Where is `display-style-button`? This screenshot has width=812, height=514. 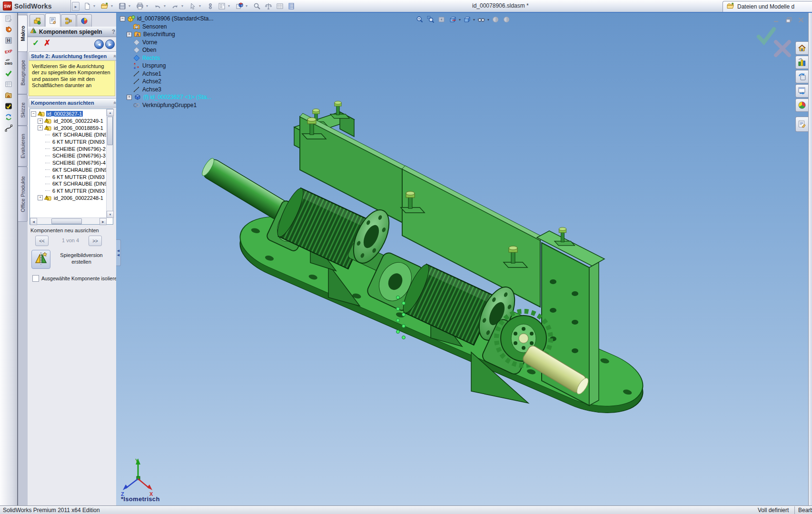 display-style-button is located at coordinates (481, 20).